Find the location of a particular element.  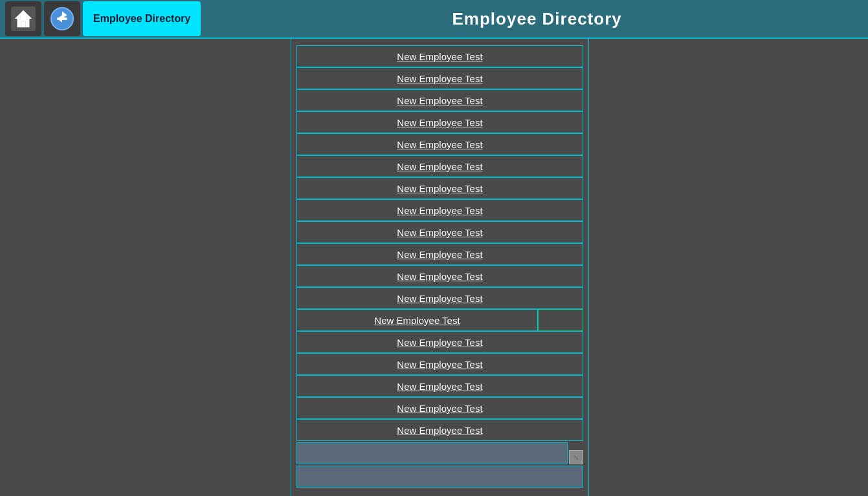

home-button is located at coordinates (23, 19).